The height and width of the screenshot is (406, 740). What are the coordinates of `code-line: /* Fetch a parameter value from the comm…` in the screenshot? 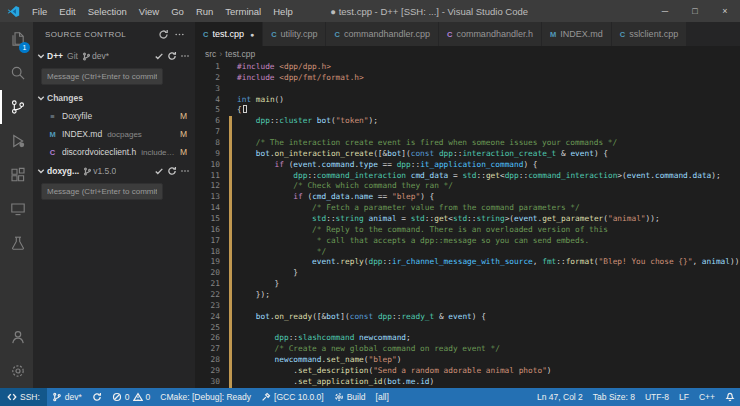 It's located at (488, 208).